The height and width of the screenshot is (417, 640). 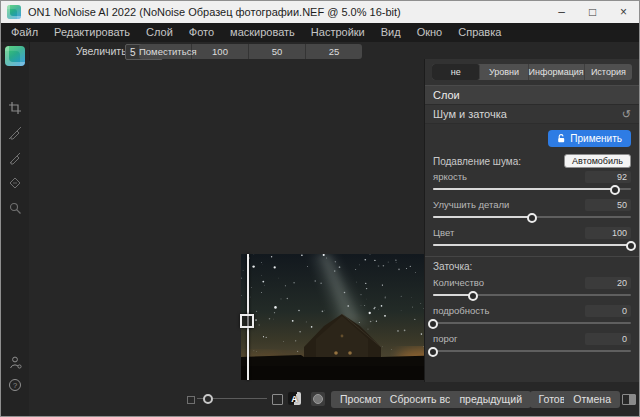 I want to click on slider-label: Улучшить детали, so click(x=471, y=204).